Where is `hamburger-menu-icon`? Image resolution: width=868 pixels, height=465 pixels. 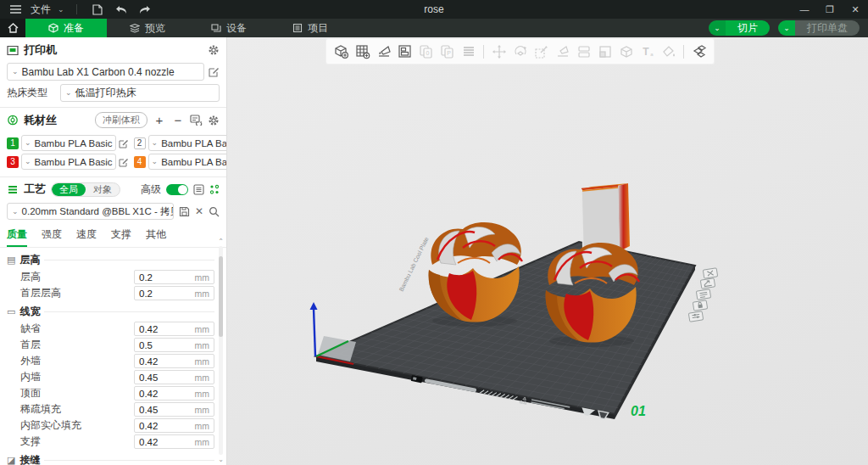
hamburger-menu-icon is located at coordinates (15, 9).